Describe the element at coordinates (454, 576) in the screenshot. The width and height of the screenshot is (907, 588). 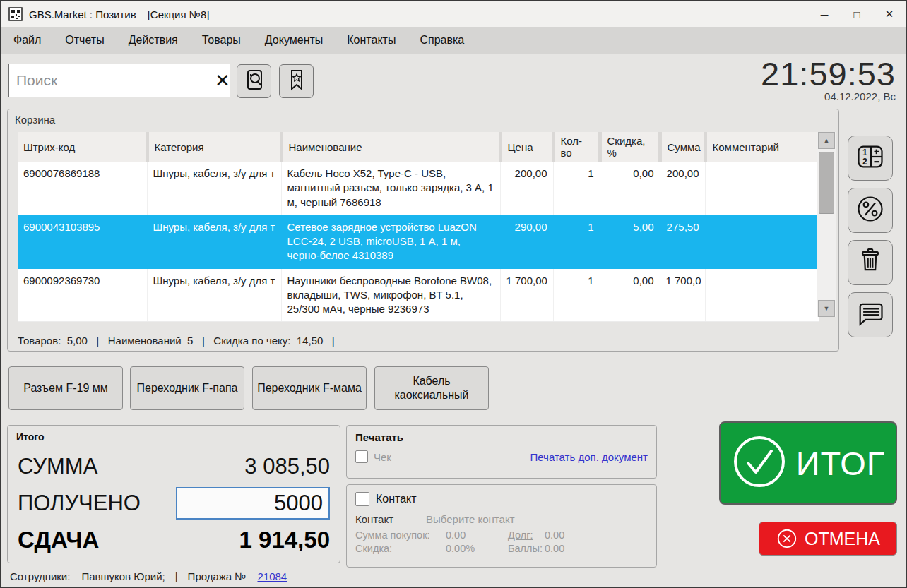
I see `status-bar: Сотрудники: Павшуков Юрий; | Продажа № 2…` at that location.